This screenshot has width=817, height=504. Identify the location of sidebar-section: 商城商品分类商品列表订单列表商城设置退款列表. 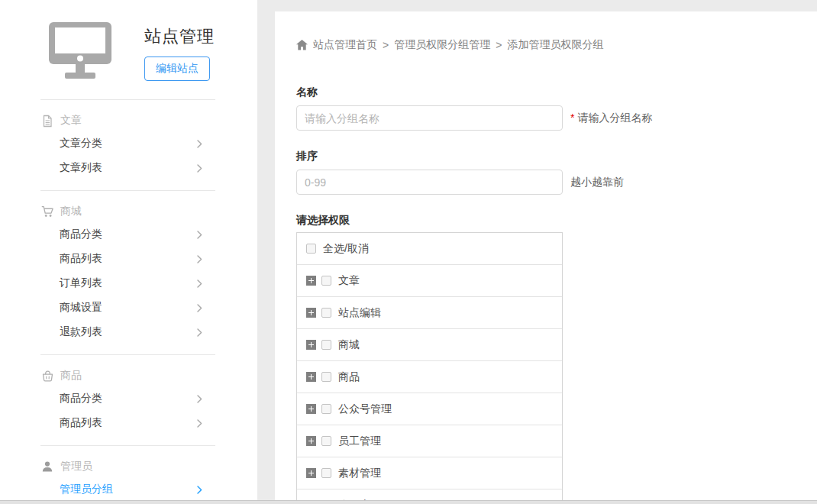
(128, 278).